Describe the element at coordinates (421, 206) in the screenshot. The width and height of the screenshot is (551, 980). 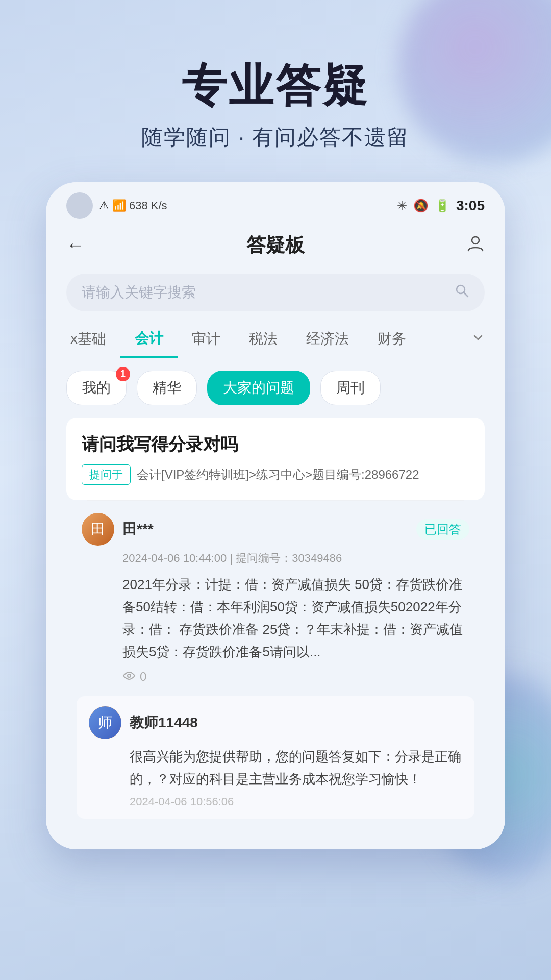
I see `silent-icon: 🔕` at that location.